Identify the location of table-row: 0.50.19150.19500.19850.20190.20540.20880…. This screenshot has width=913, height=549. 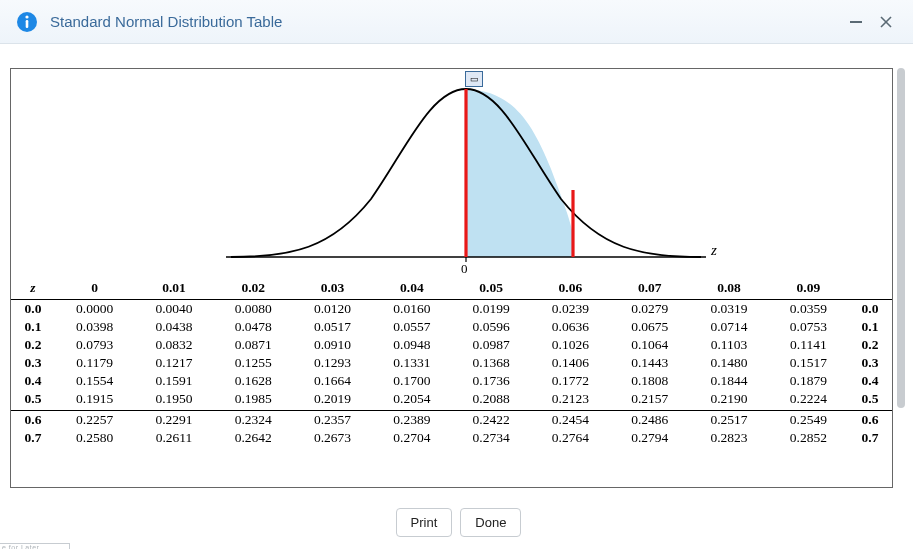
(452, 400).